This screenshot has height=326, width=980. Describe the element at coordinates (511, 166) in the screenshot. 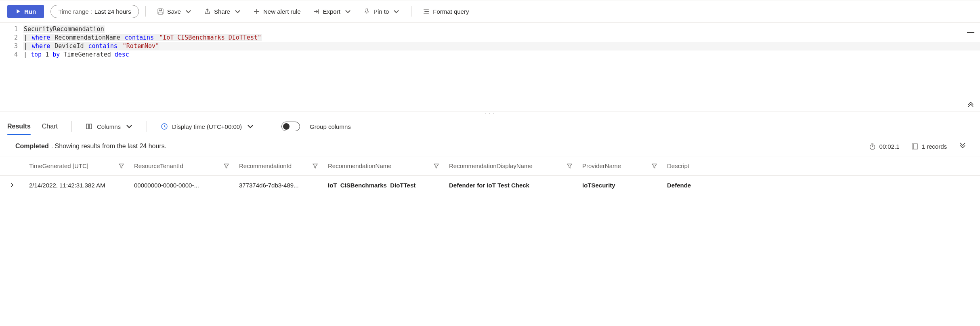

I see `col-recommendationdisplayname: RecommendationDisplayName` at that location.